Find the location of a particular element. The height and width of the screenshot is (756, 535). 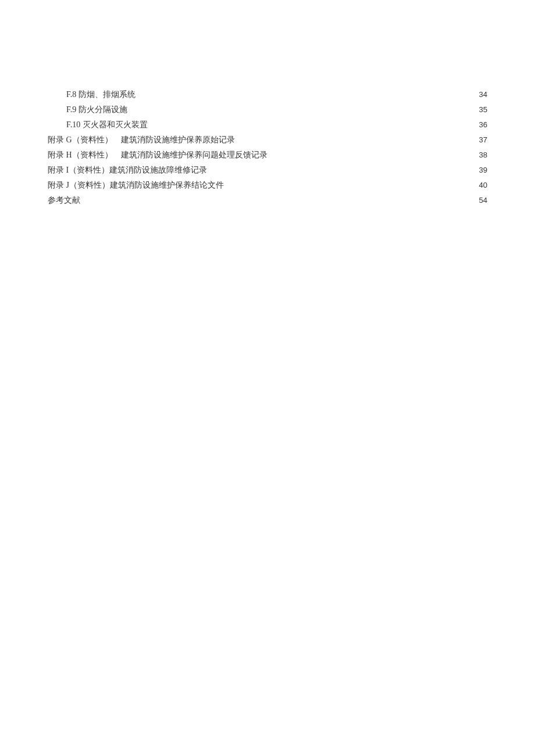

toc-page-number: 38 is located at coordinates (483, 155).